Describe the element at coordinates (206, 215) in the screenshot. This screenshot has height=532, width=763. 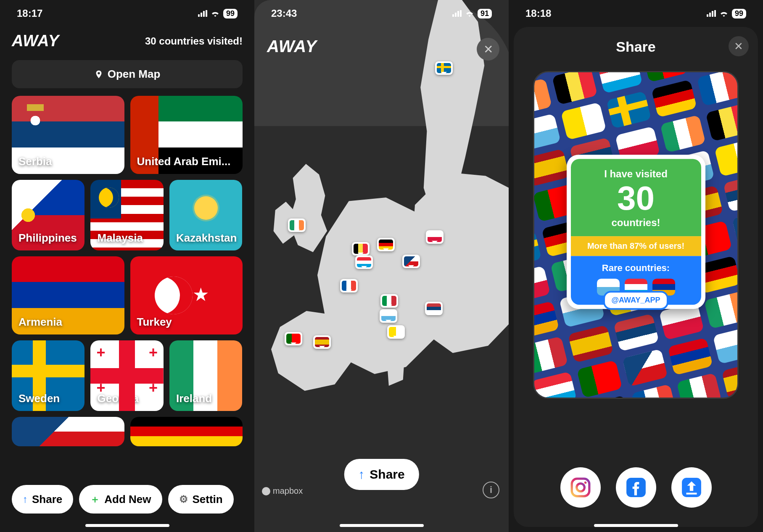
I see `country-card-kazakhstan: Kazakhstan` at that location.